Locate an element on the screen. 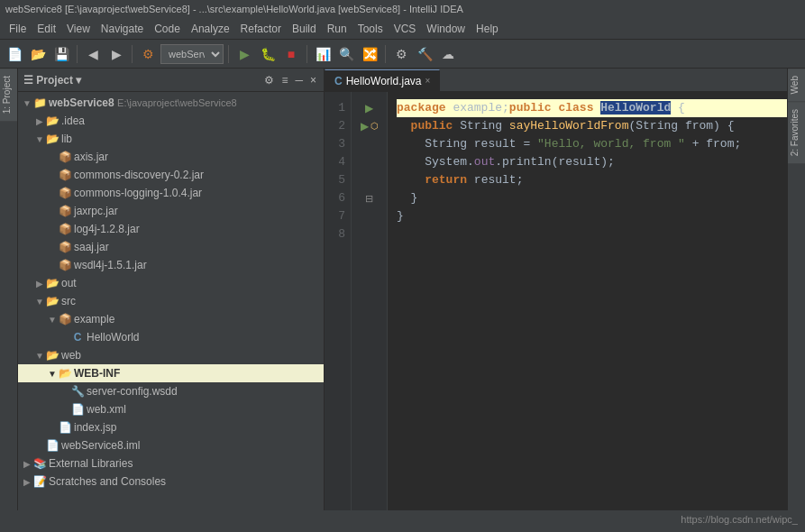 This screenshot has width=805, height=532. code-line-7: } is located at coordinates (591, 216).